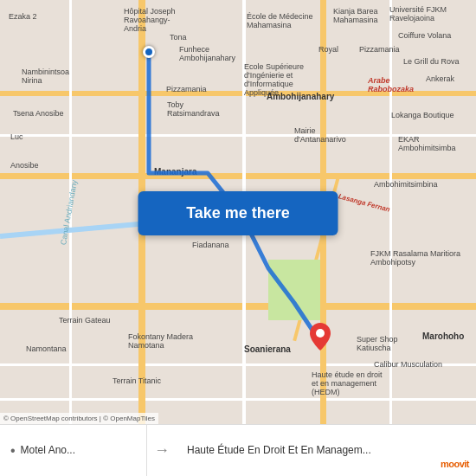 This screenshot has height=476, width=476. Describe the element at coordinates (320, 338) in the screenshot. I see `destination-marker` at that location.